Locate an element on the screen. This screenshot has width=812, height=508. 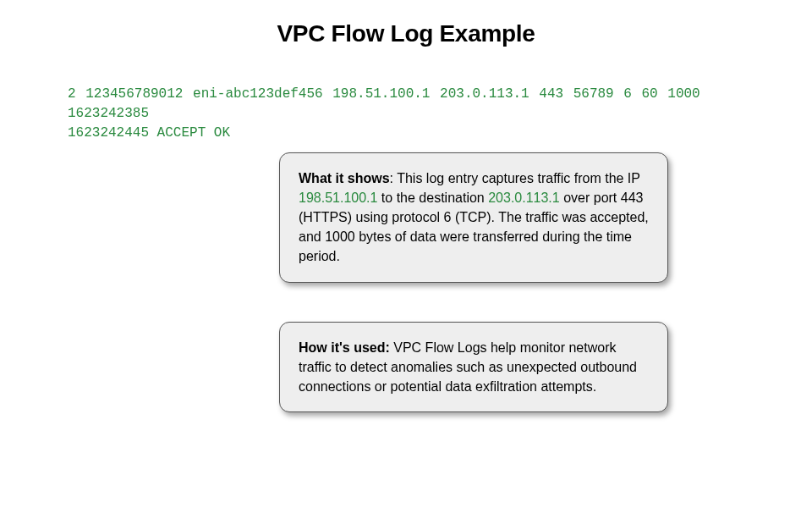
page-title: VPC Flow Log Example is located at coordinates (406, 24).